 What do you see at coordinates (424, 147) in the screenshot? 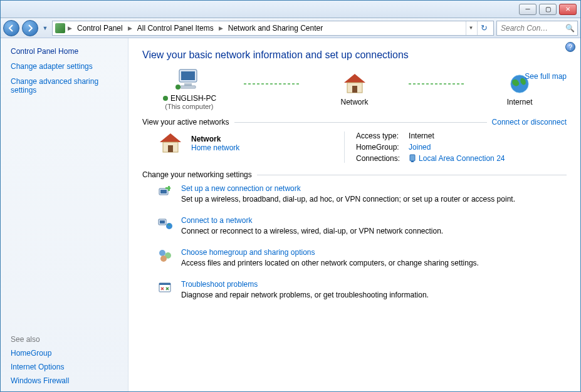
I see `network-details: Access type: Internet HomeGroup: Joined …` at bounding box center [424, 147].